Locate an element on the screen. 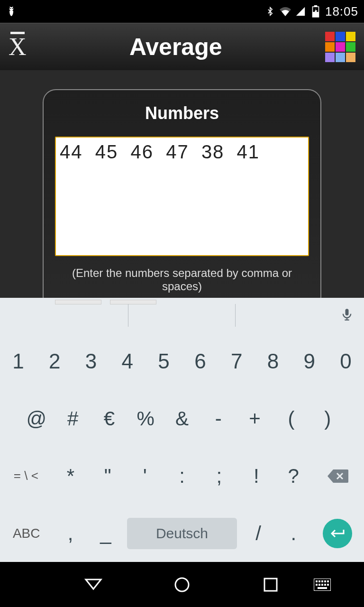  keyboard-row-4: ABC , _ Deutsch / . is located at coordinates (182, 533).